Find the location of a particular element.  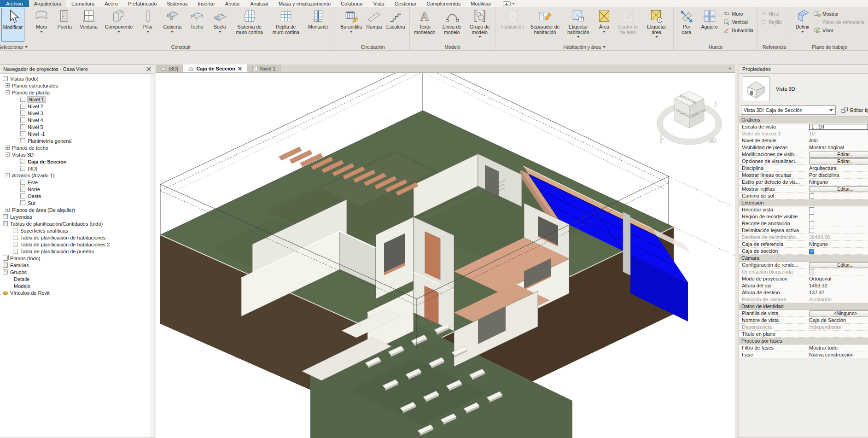

tree-item-vistas-todo: Vistas (todo) is located at coordinates (76, 78).